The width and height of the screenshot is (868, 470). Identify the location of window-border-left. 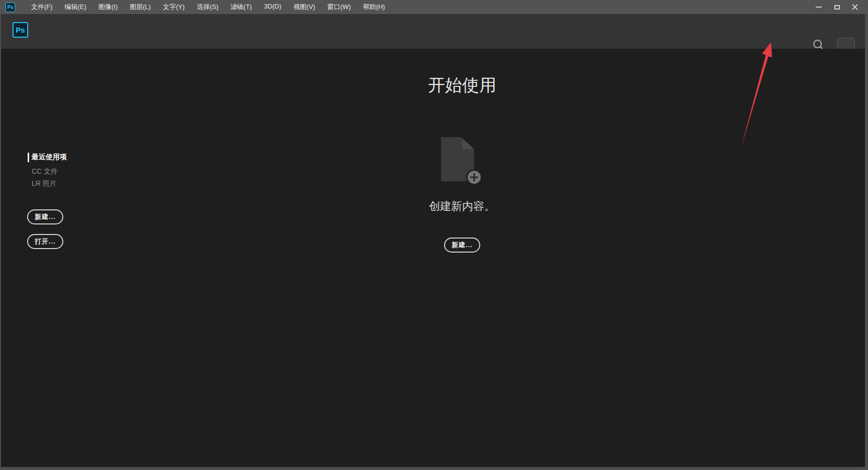
(1, 242).